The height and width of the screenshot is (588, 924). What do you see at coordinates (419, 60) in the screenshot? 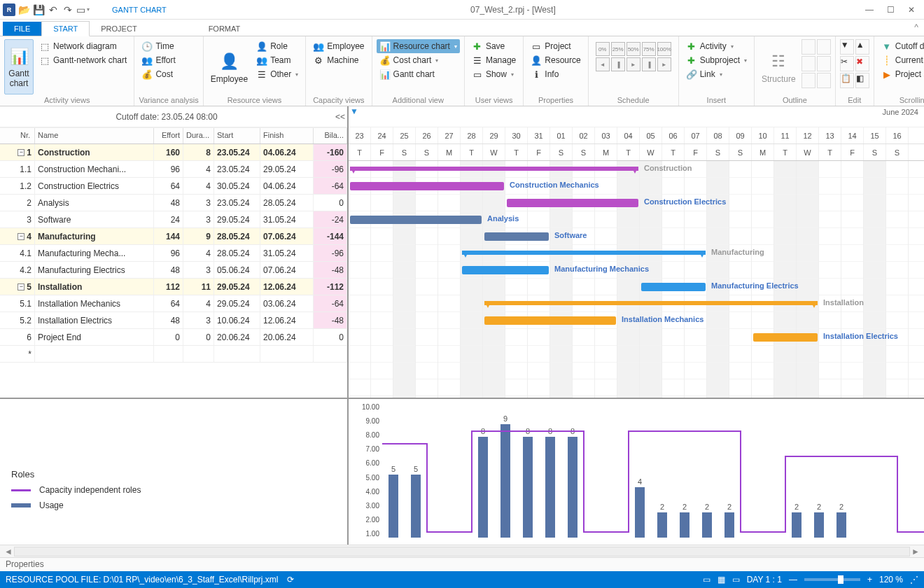
I see `cost-chart-button: 💰Cost chart▾` at bounding box center [419, 60].